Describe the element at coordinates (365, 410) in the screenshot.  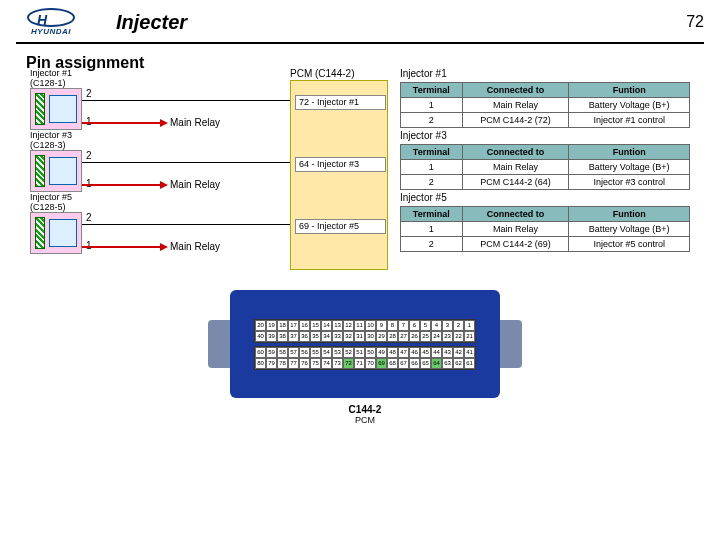
I see `connector-label: C144-2` at that location.